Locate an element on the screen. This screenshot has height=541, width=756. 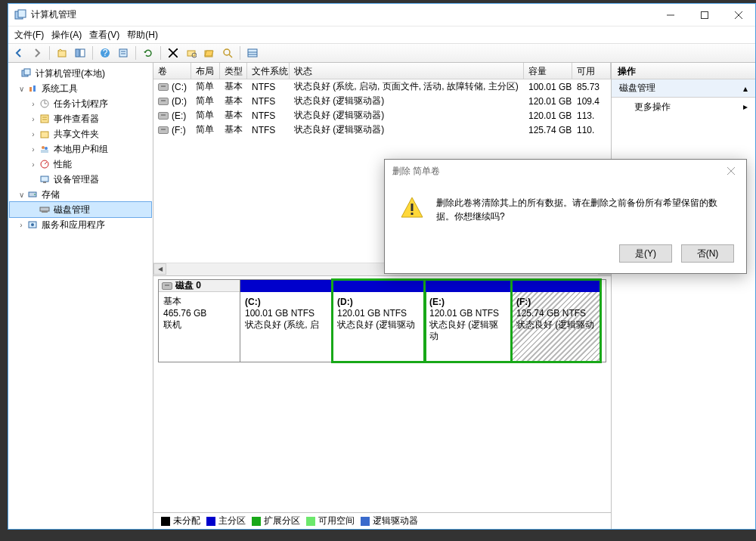
open-icon is located at coordinates (209, 53).